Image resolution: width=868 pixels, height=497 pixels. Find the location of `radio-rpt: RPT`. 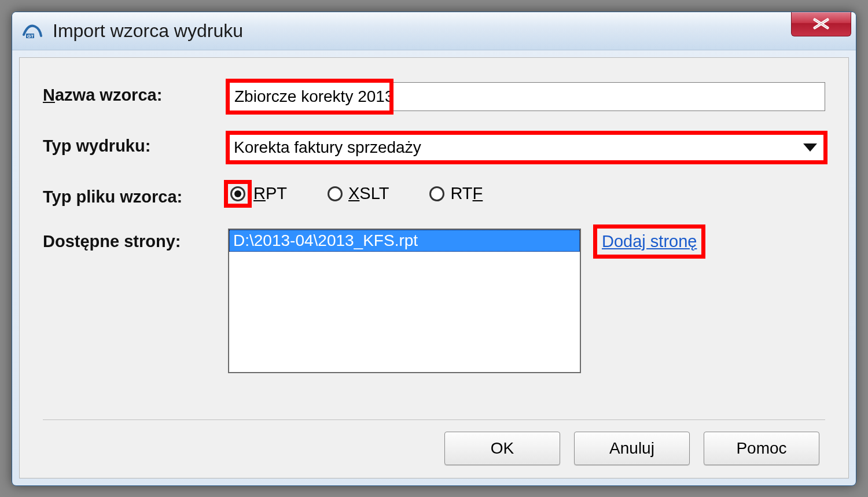

radio-rpt: RPT is located at coordinates (258, 194).